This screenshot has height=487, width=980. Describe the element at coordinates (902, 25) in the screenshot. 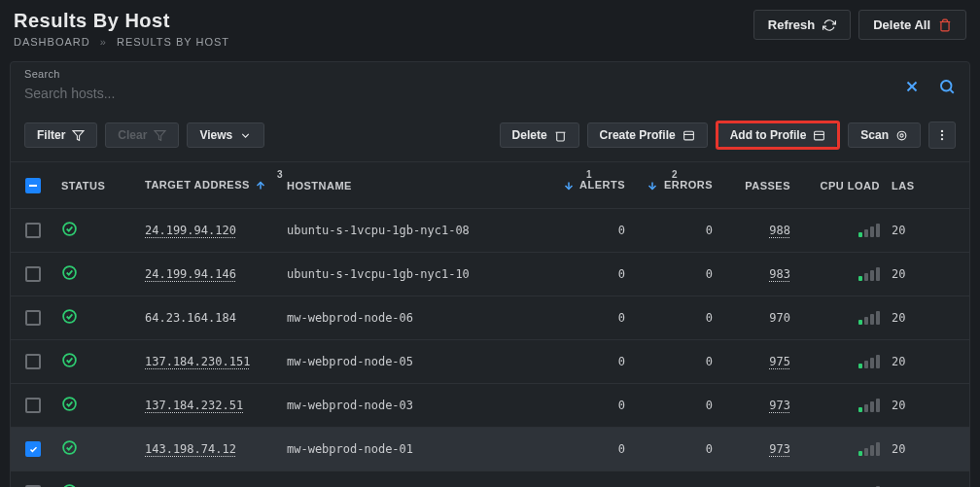

I see `delete-all-label: Delete All` at that location.